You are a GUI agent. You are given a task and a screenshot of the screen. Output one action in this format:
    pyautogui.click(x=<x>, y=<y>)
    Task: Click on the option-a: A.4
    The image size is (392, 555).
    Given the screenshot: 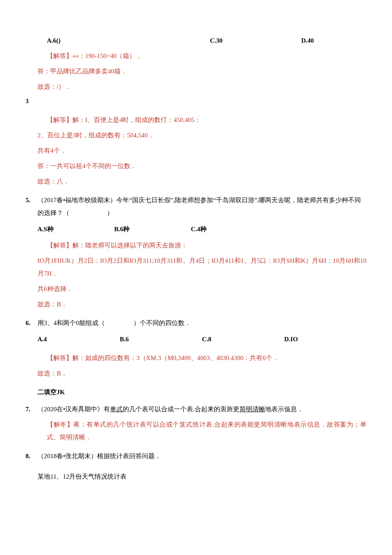 What is the action you would take?
    pyautogui.click(x=78, y=339)
    